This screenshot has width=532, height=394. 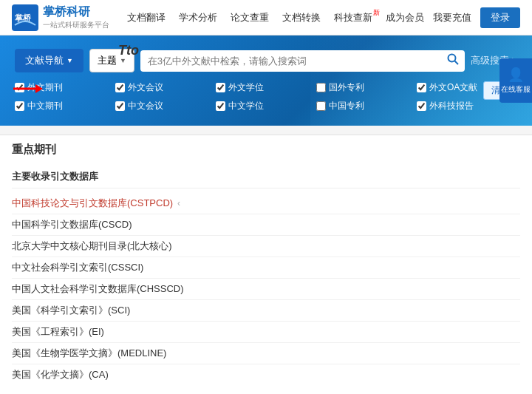 I want to click on logo-text: 掌桥科研 一站式科研服务平台, so click(x=76, y=18).